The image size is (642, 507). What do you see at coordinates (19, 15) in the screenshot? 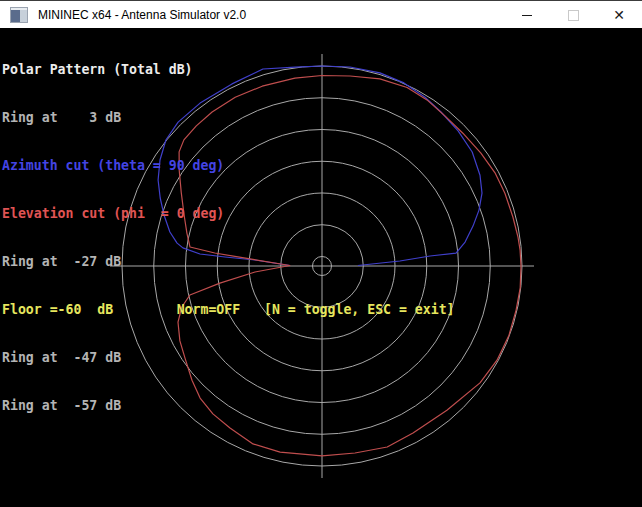
I see `app-icon` at bounding box center [19, 15].